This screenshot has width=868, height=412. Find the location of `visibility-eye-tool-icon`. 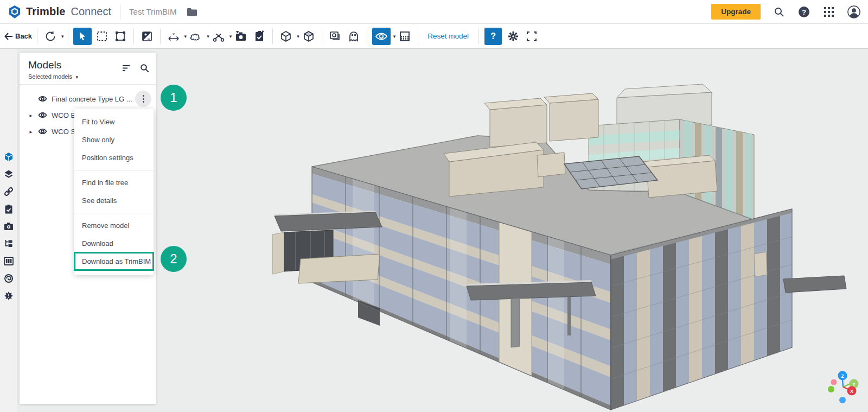

visibility-eye-tool-icon is located at coordinates (381, 36).